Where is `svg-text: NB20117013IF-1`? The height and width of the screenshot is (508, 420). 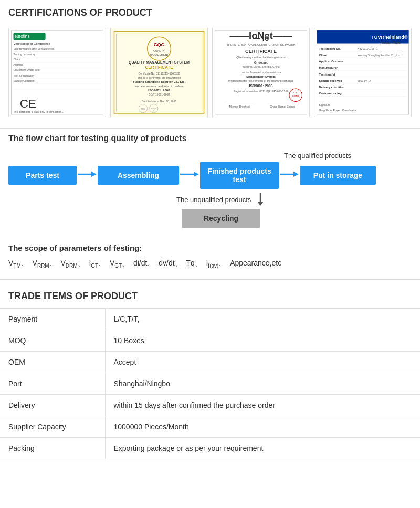
svg-text: NB20117013IF-1 is located at coordinates (368, 49).